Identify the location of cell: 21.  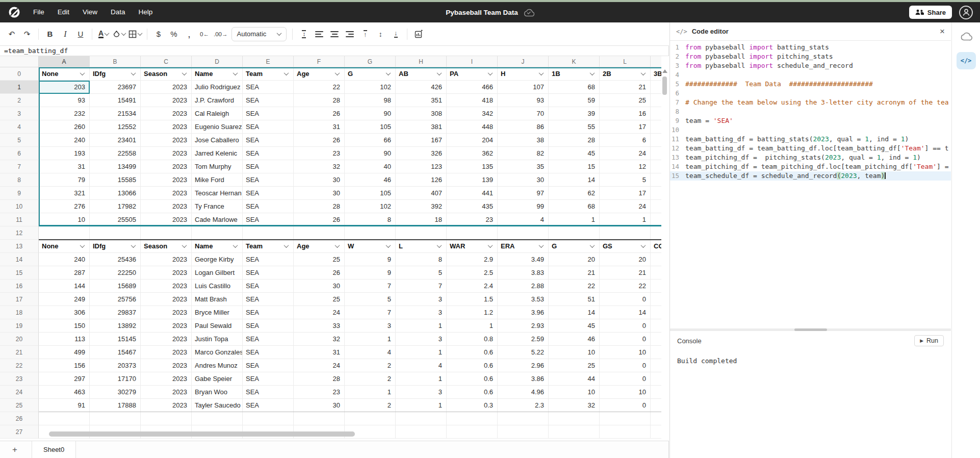
(574, 273).